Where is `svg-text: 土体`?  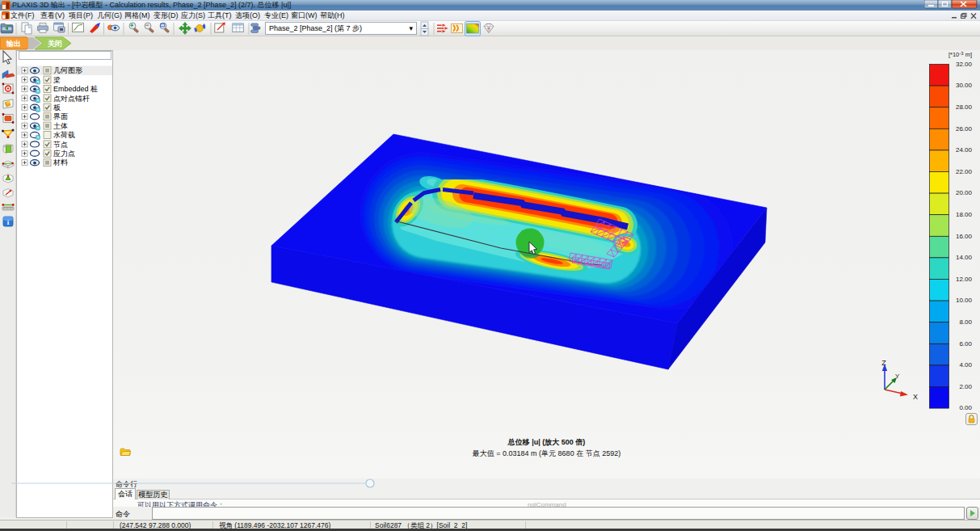 svg-text: 土体 is located at coordinates (61, 126).